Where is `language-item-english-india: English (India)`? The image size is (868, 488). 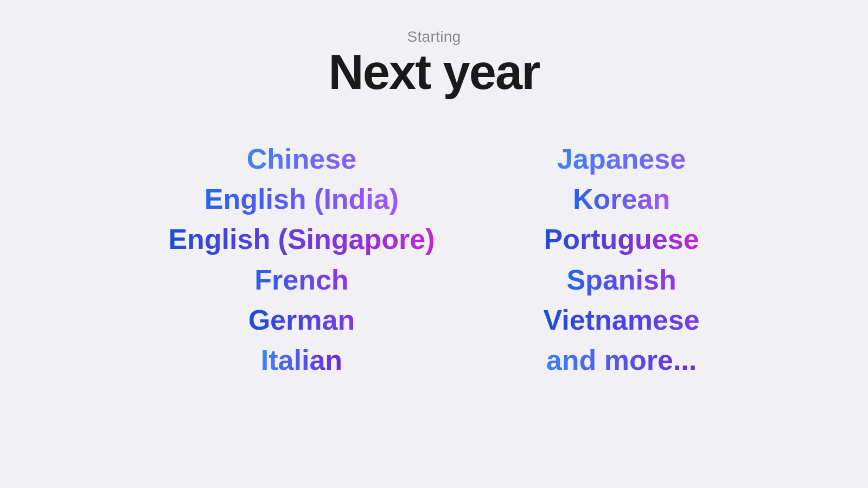 language-item-english-india: English (India) is located at coordinates (302, 199).